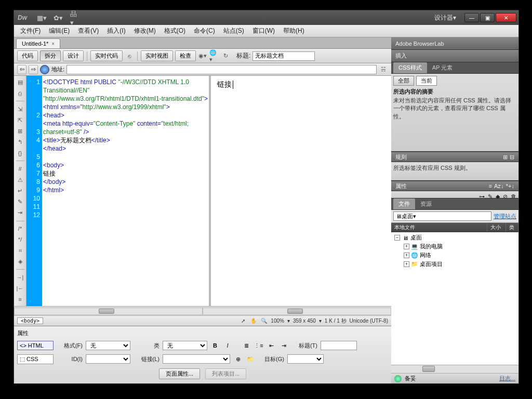  What do you see at coordinates (487, 18) in the screenshot?
I see `maximize-button: ▣` at bounding box center [487, 18].